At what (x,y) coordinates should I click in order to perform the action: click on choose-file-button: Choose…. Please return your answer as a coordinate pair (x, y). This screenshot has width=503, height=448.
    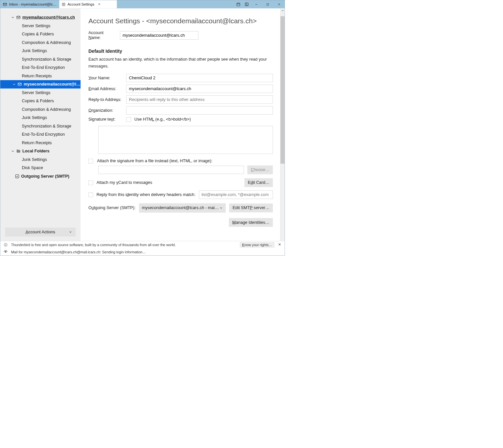
    Looking at the image, I should click on (260, 170).